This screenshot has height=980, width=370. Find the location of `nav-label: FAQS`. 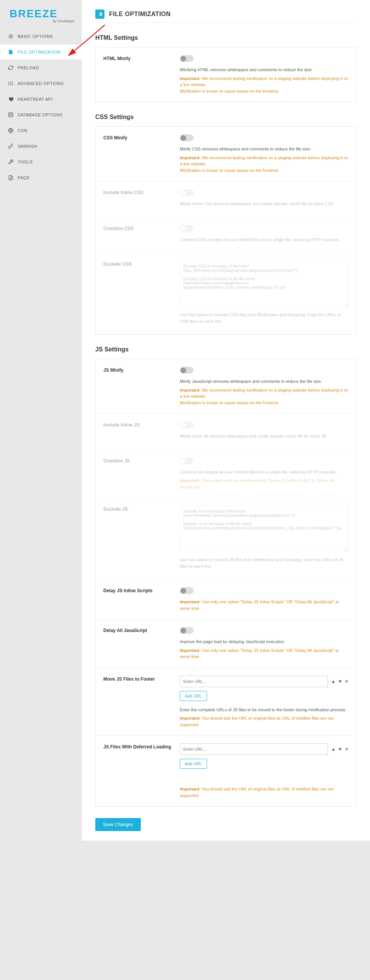

nav-label: FAQS is located at coordinates (24, 178).